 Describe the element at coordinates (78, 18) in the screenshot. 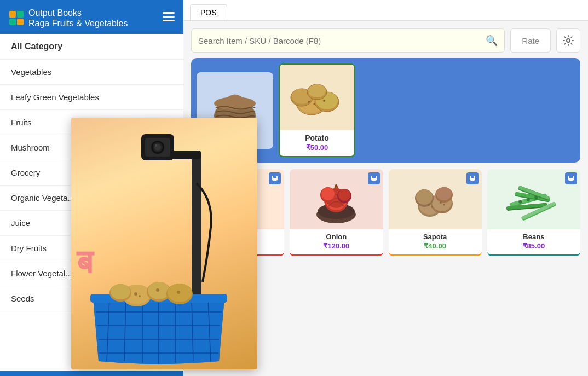

I see `app-title: Output Books Raga Fruits & Vegetables` at that location.